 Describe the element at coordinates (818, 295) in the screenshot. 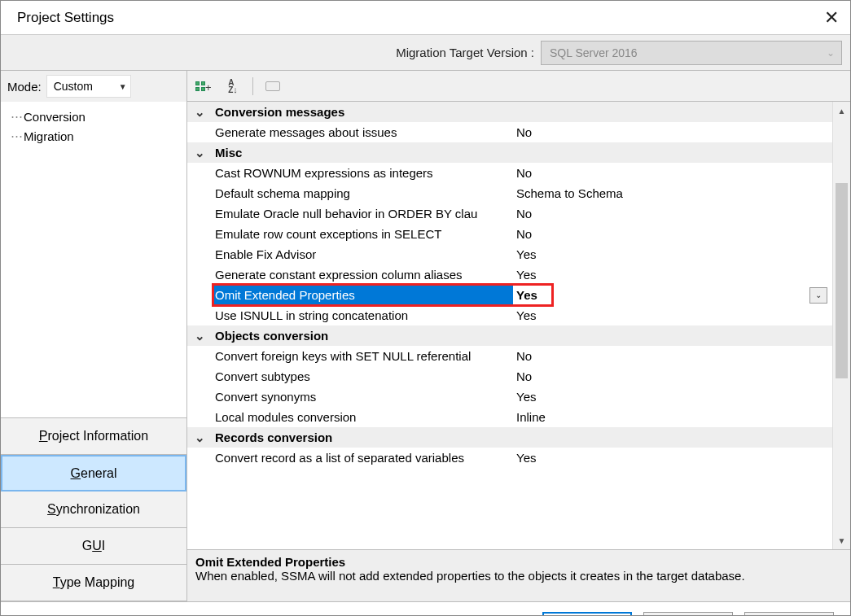

I see `dropdown-button: ⌄` at that location.